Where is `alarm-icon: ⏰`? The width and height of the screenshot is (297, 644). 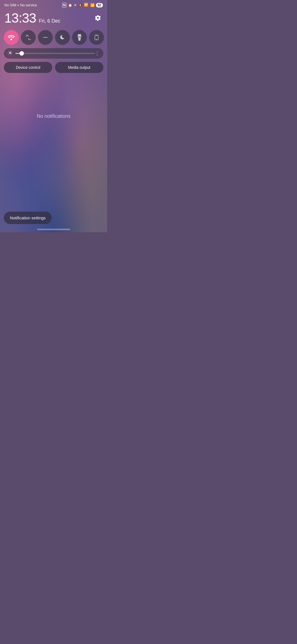 alarm-icon: ⏰ is located at coordinates (70, 5).